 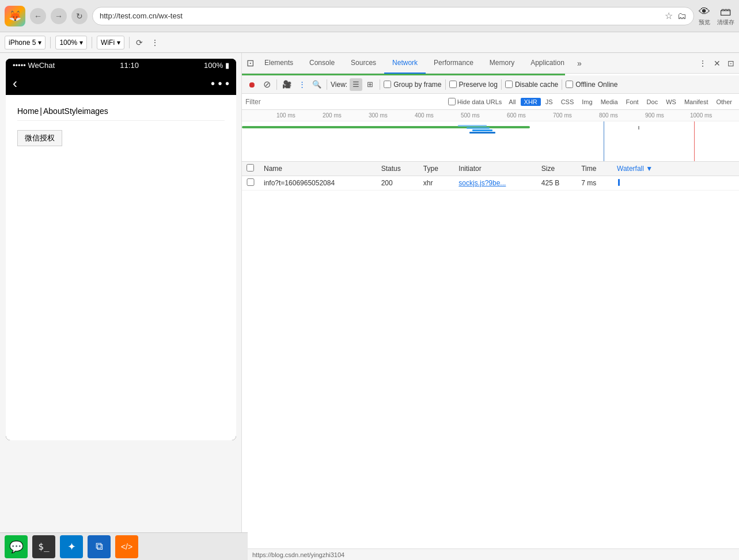 What do you see at coordinates (731, 63) in the screenshot?
I see `devtools-dock-icon: ⊡` at bounding box center [731, 63].